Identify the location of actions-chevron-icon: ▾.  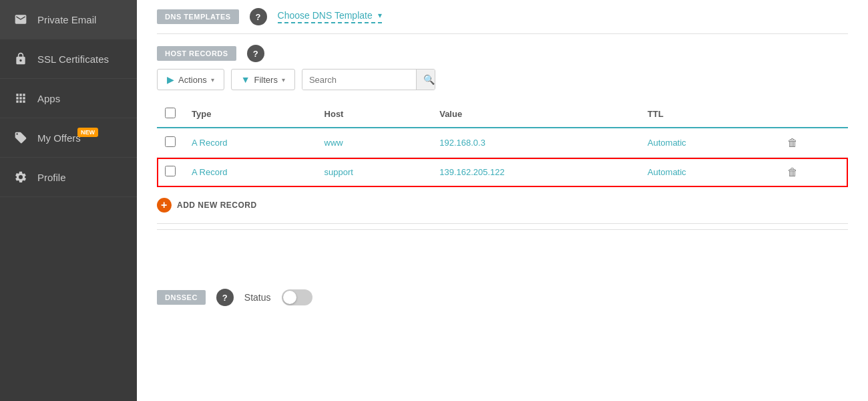
(212, 80).